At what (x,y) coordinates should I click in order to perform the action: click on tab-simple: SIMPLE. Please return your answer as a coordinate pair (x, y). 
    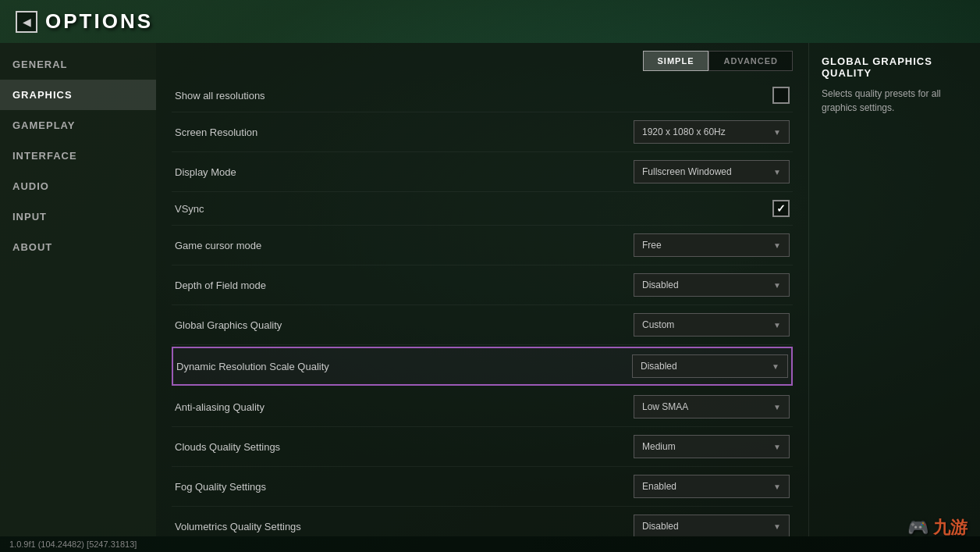
    Looking at the image, I should click on (676, 61).